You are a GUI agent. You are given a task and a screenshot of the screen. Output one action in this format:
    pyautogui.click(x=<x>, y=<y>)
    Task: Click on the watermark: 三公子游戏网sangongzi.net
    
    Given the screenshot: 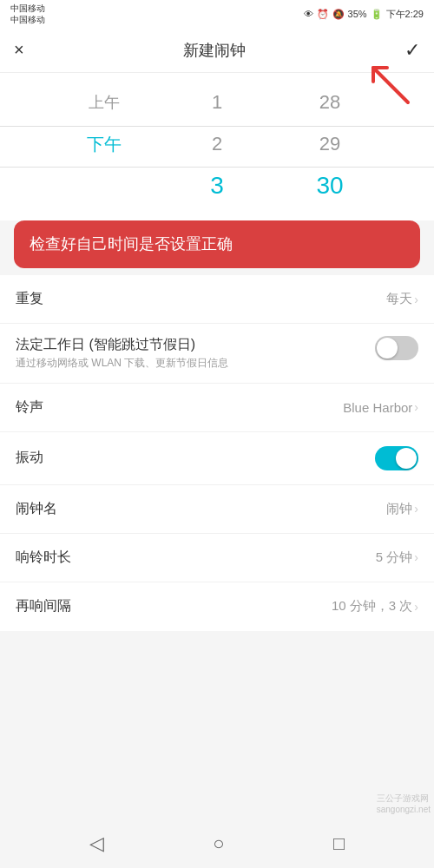 What is the action you would take?
    pyautogui.click(x=404, y=804)
    